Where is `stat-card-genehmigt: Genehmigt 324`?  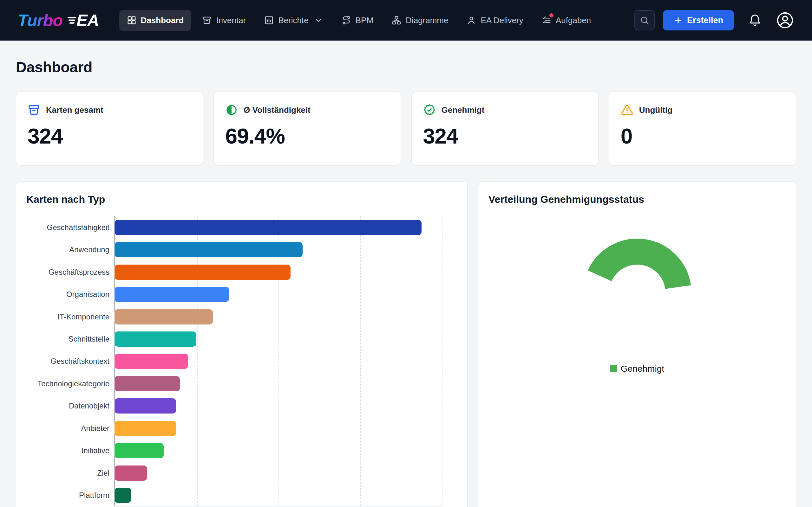 stat-card-genehmigt: Genehmigt 324 is located at coordinates (505, 128).